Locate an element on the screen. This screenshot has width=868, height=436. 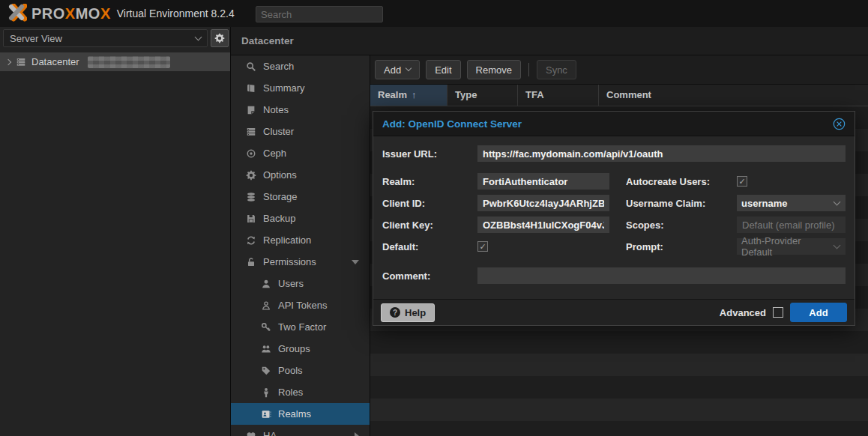
username-claim-select: username is located at coordinates (792, 203).